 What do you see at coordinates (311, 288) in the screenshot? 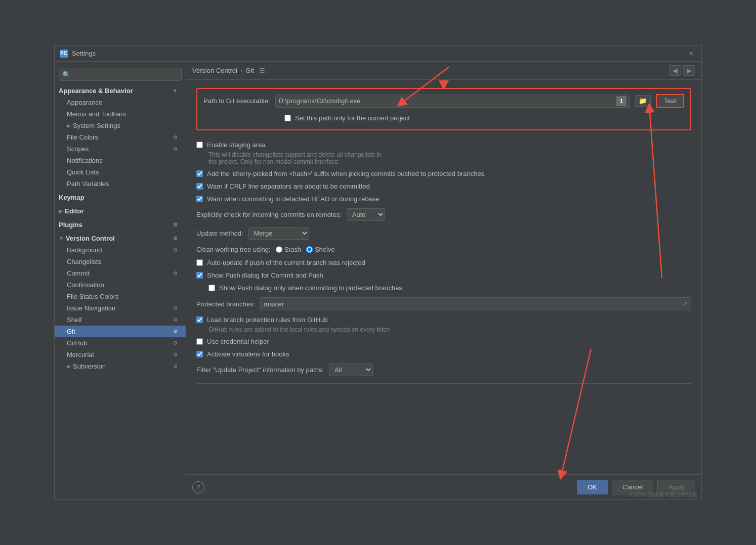
I see `show-push-protected-label: Show Push dialog only when committing to…` at bounding box center [311, 288].